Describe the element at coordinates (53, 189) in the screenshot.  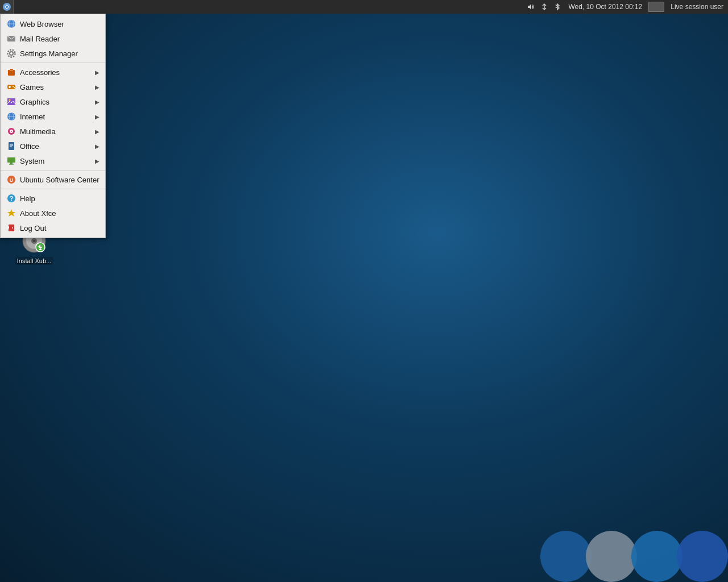
I see `separator-separator3` at that location.